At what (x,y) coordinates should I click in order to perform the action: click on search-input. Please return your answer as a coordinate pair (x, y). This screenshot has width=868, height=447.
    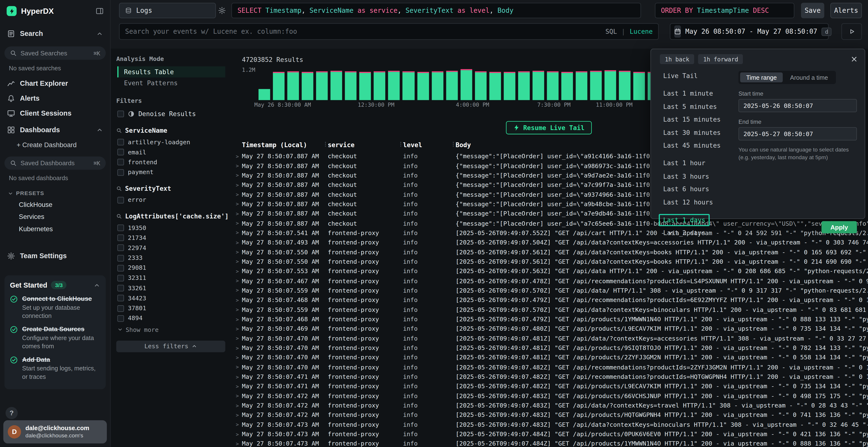
    Looking at the image, I should click on (363, 32).